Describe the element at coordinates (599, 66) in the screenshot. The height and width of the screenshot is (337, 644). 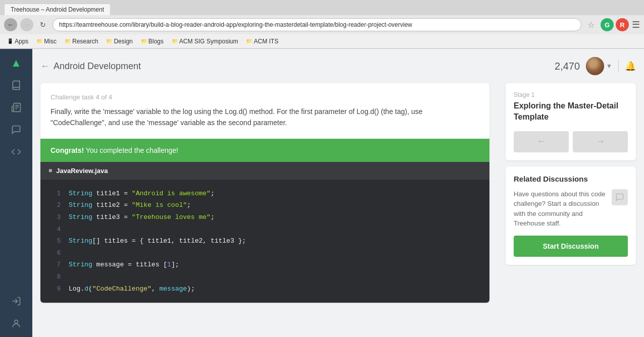
I see `avatar-container: ▼` at that location.